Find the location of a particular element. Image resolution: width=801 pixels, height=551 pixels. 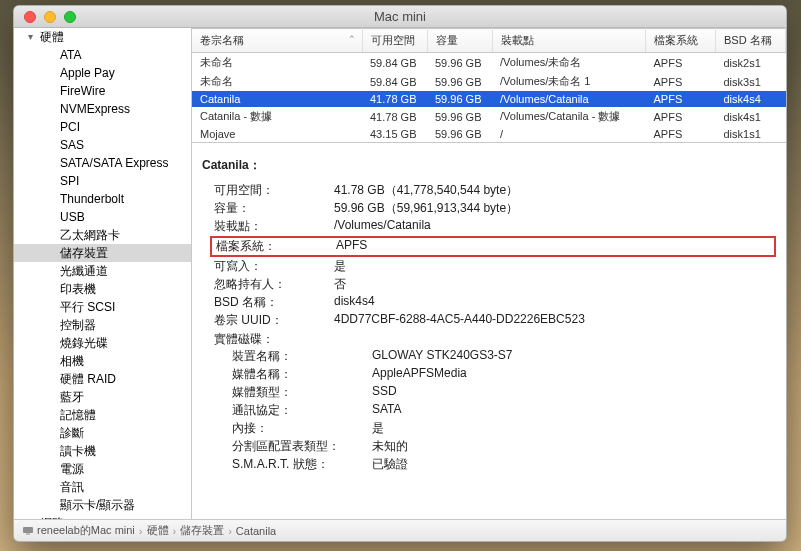

sidebar-item: PCI is located at coordinates (102, 127).